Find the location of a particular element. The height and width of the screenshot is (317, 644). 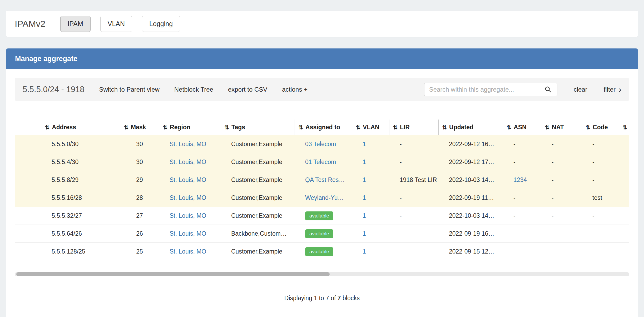

assigned-to-link: QA Test Res… is located at coordinates (325, 180).